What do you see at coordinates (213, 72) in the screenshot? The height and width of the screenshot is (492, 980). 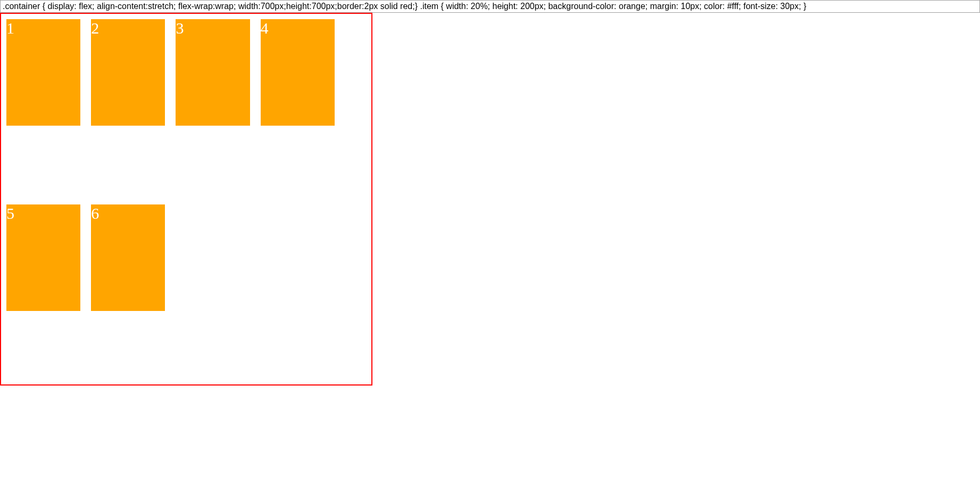 I see `flex-item-3: 3` at bounding box center [213, 72].